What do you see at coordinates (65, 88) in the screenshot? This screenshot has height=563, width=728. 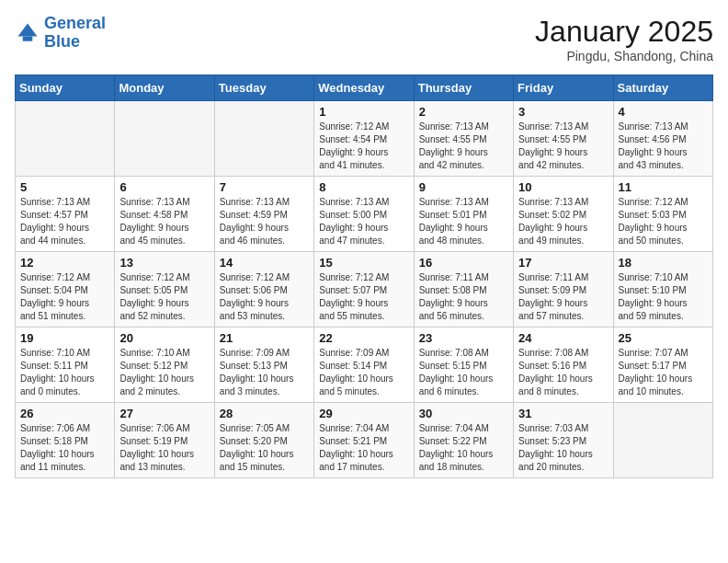 I see `weekday-header-sunday: Sunday` at bounding box center [65, 88].